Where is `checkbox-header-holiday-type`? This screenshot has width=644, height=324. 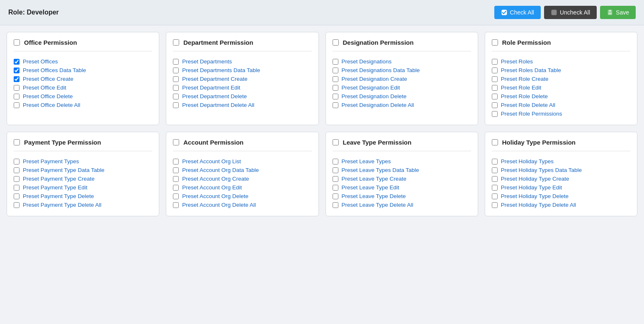 checkbox-header-holiday-type is located at coordinates (495, 143).